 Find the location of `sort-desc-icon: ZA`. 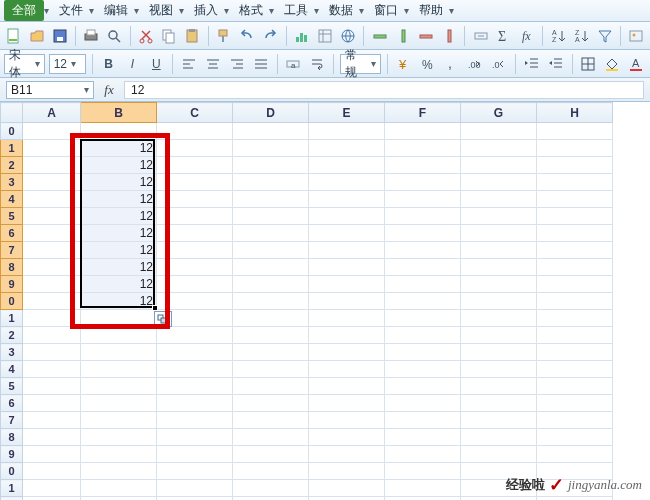

sort-desc-icon: ZA is located at coordinates (582, 36).